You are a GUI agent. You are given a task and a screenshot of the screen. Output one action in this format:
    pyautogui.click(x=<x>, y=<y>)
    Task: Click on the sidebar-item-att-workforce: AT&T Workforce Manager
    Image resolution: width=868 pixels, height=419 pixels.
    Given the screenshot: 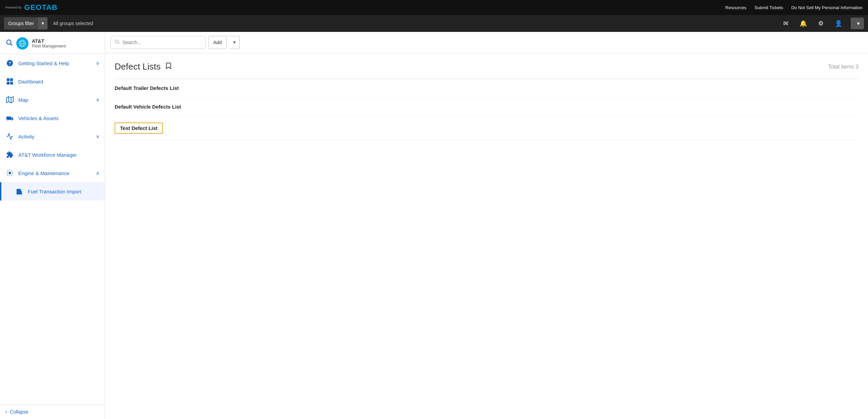 What is the action you would take?
    pyautogui.click(x=52, y=155)
    